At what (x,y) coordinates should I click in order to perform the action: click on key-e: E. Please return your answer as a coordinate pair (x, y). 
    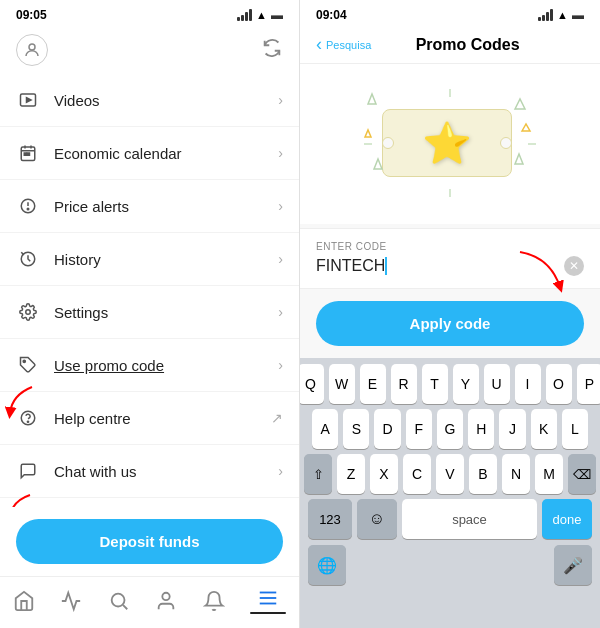
    Looking at the image, I should click on (373, 384).